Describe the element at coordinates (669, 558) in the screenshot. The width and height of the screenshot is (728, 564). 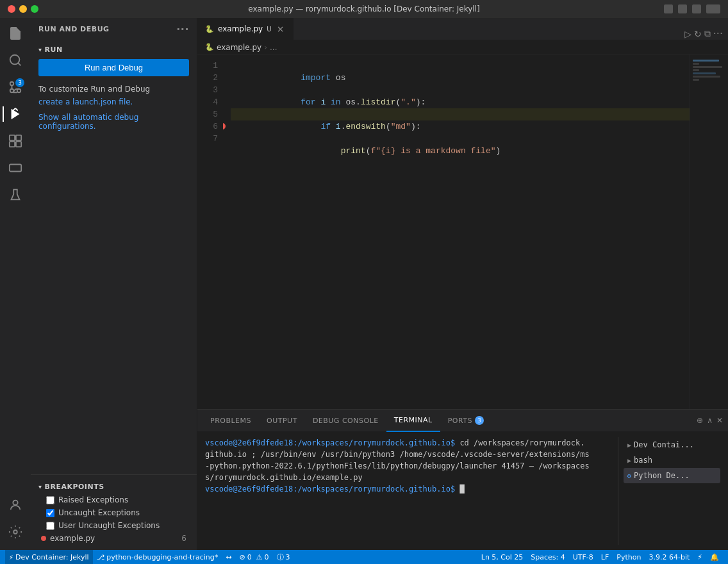
I see `version-text: 3.9.2 64-bit` at that location.